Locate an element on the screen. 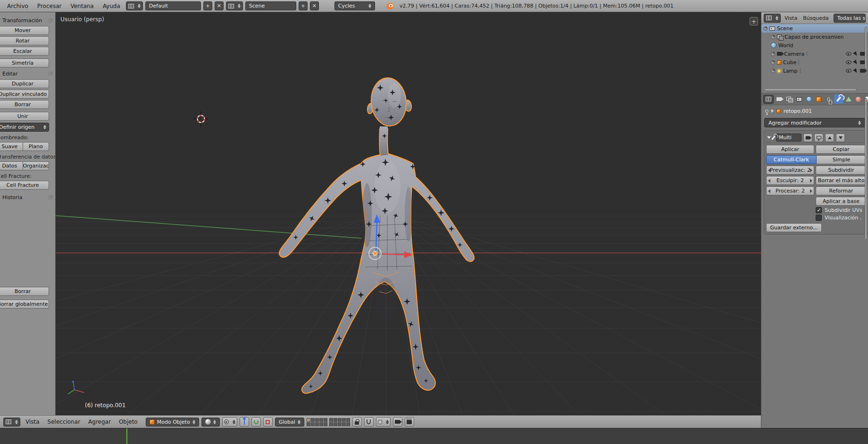 Image resolution: width=868 pixels, height=444 pixels. tab-render is located at coordinates (779, 99).